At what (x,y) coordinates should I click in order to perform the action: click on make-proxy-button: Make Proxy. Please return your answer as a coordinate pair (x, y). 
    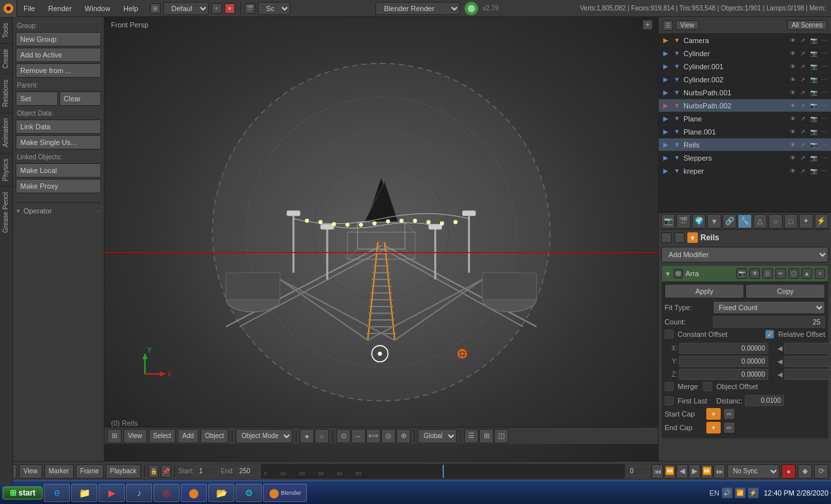
    Looking at the image, I should click on (59, 186).